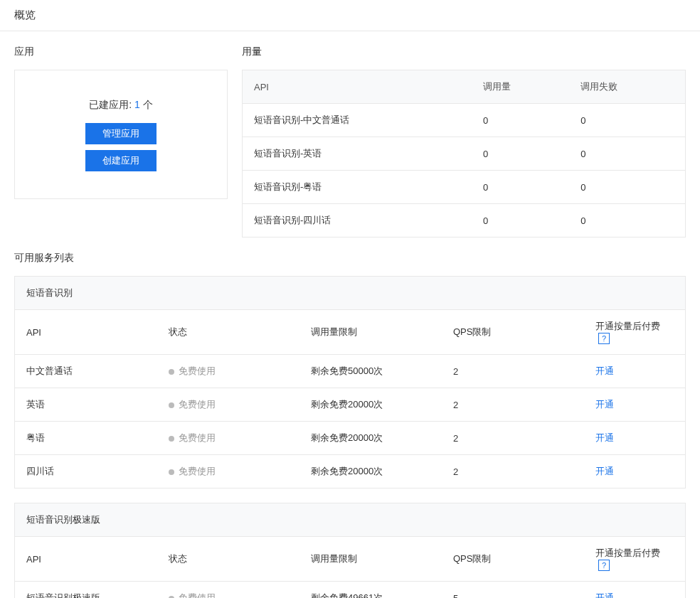 Image resolution: width=700 pixels, height=598 pixels. What do you see at coordinates (86, 405) in the screenshot?
I see `service-cell-api: 英语` at bounding box center [86, 405].